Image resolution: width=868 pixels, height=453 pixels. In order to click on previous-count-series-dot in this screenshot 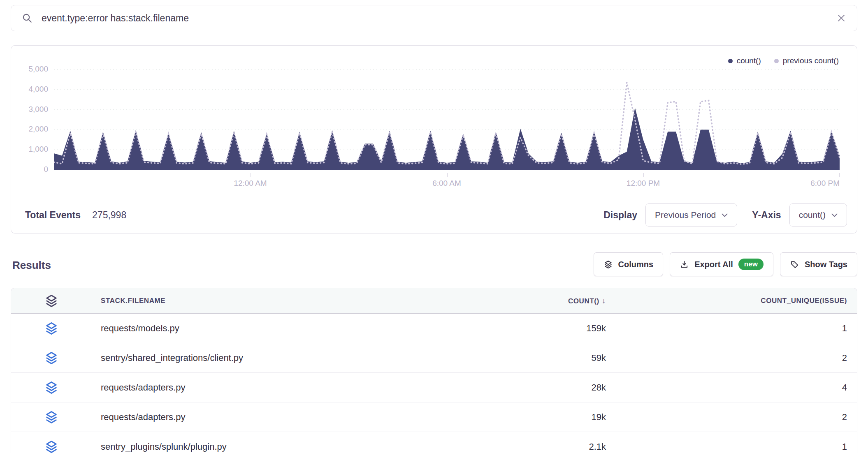, I will do `click(777, 61)`.